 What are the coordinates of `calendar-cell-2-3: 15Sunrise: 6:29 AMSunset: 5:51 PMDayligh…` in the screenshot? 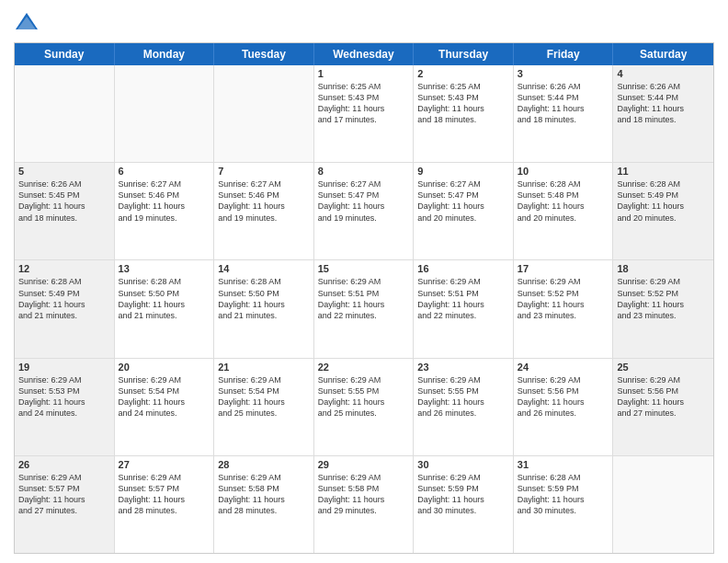 It's located at (364, 309).